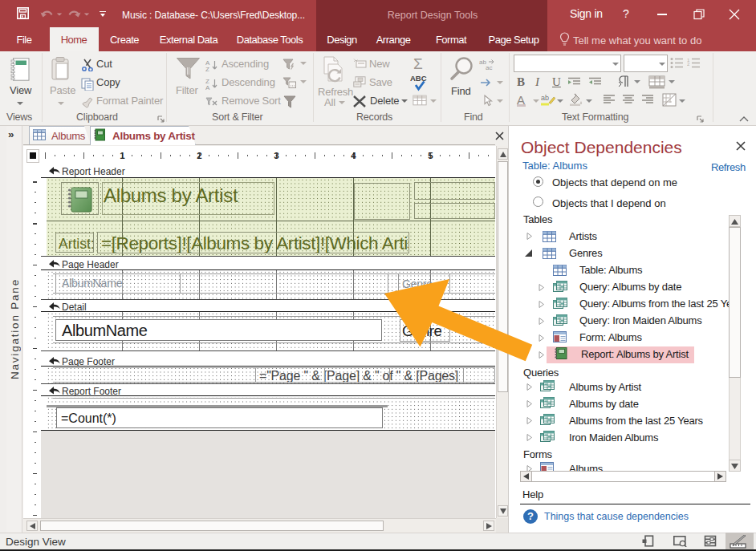 The image size is (756, 551). I want to click on svg-text: ab, so click(545, 98).